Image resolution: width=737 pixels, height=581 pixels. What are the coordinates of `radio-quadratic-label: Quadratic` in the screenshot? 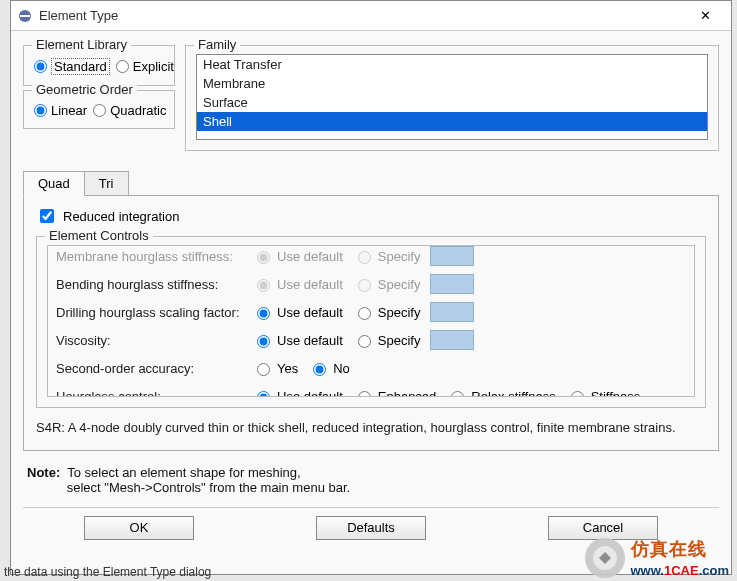 It's located at (138, 110).